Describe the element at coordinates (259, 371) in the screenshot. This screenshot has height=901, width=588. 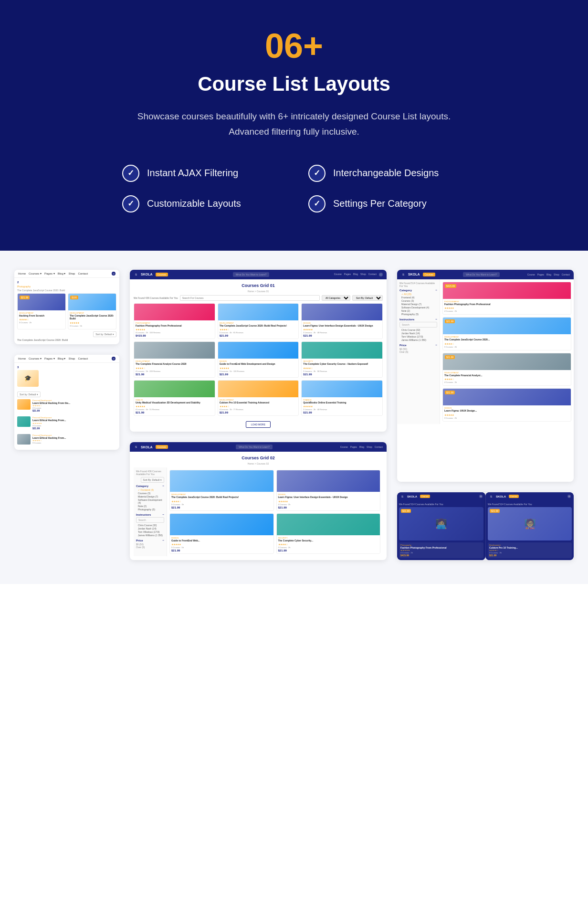
I see `cg1-meta-5: 5 Lessons · 5h · 130 Reviews` at that location.